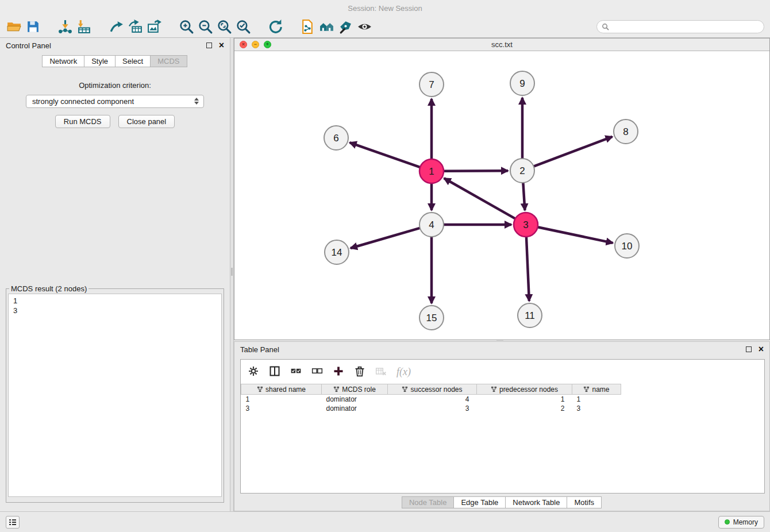  Describe the element at coordinates (606, 26) in the screenshot. I see `search-icon` at that location.